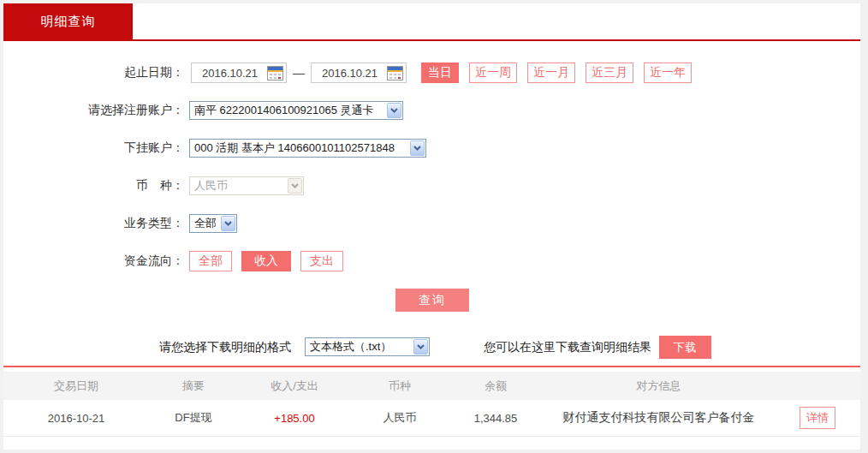 This screenshot has height=453, width=868. I want to click on currency-label: 币 种：, so click(94, 186).